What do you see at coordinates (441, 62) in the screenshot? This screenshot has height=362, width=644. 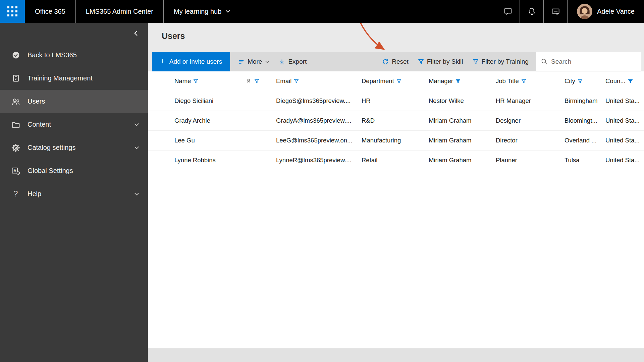 I see `filter-by-skill-button: Filter by Skill` at bounding box center [441, 62].